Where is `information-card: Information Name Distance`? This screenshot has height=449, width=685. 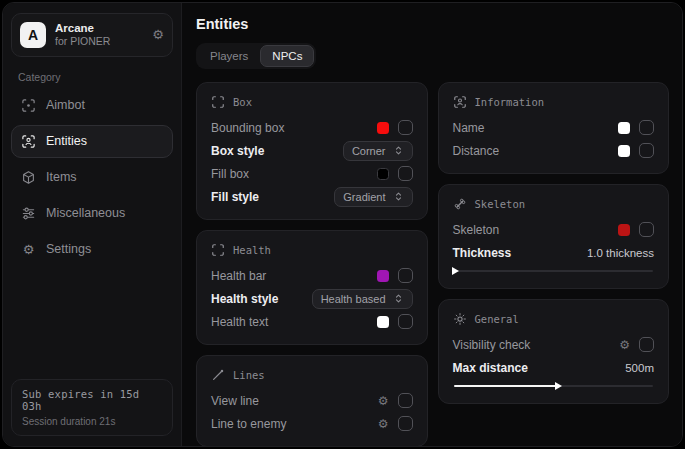
information-card: Information Name Distance is located at coordinates (554, 128).